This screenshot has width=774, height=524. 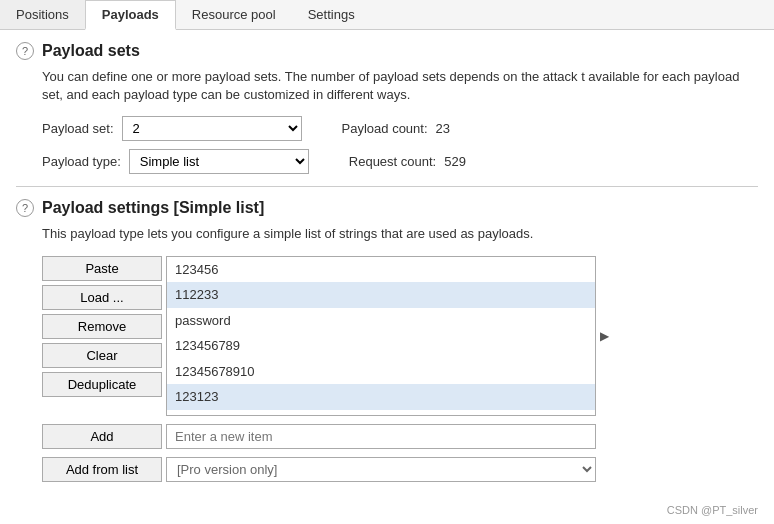 What do you see at coordinates (102, 356) in the screenshot?
I see `clear-button: Clear` at bounding box center [102, 356].